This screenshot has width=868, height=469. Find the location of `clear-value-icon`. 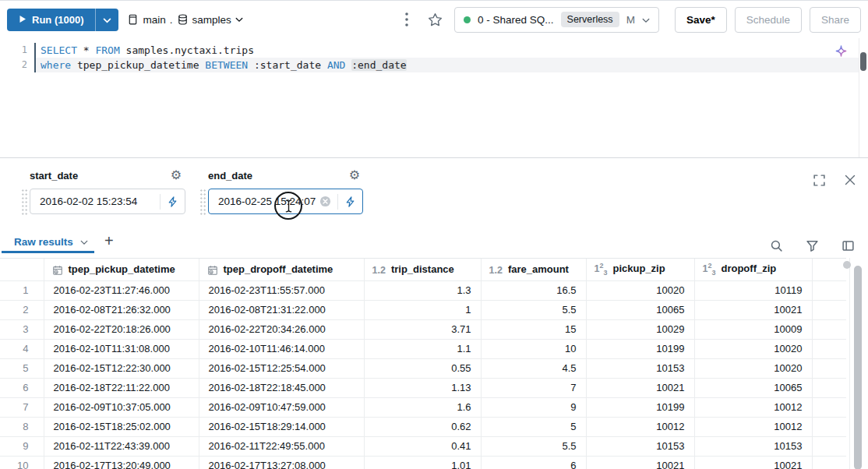

clear-value-icon is located at coordinates (326, 201).